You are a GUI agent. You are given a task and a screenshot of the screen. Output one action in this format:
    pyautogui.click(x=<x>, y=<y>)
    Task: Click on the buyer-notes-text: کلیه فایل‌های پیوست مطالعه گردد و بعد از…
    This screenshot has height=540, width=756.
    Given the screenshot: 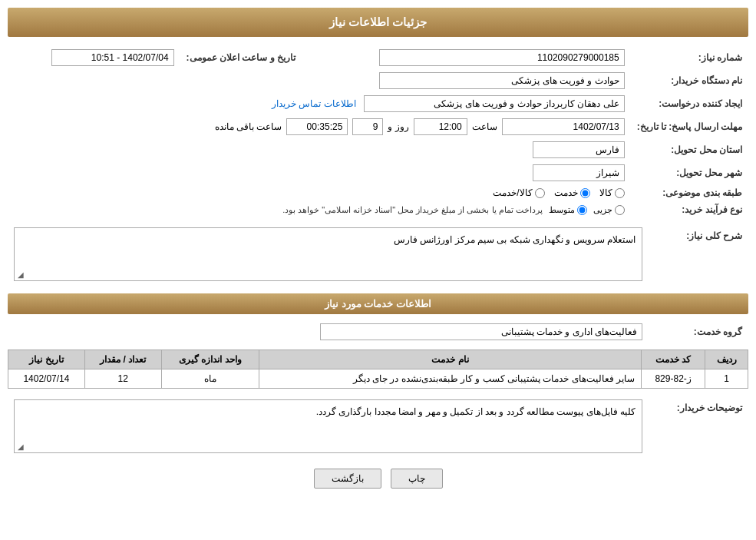 What is the action you would take?
    pyautogui.click(x=476, y=412)
    